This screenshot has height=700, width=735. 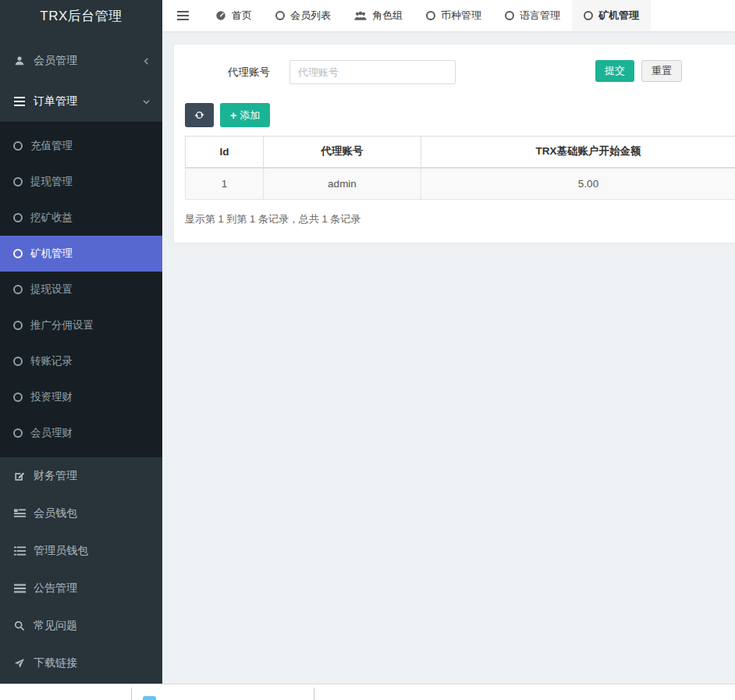 I want to click on refresh-icon, so click(x=200, y=115).